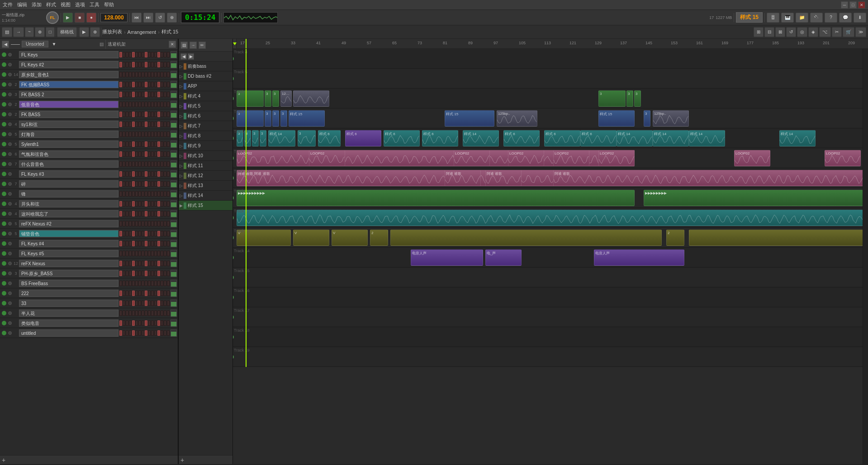 This screenshot has height=465, width=868. What do you see at coordinates (853, 5) in the screenshot?
I see `maximize-button: □` at bounding box center [853, 5].